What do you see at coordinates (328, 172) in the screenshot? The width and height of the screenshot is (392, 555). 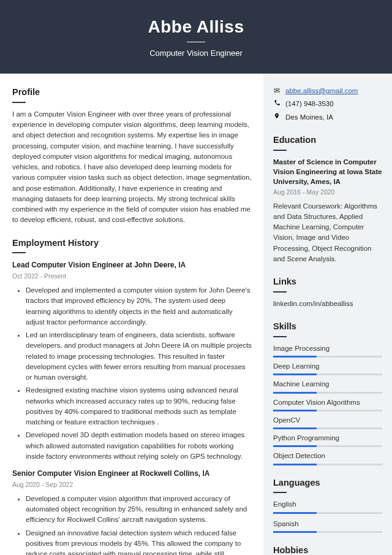 I see `education-degree: Master of Science in Computer Vision Eng…` at bounding box center [328, 172].